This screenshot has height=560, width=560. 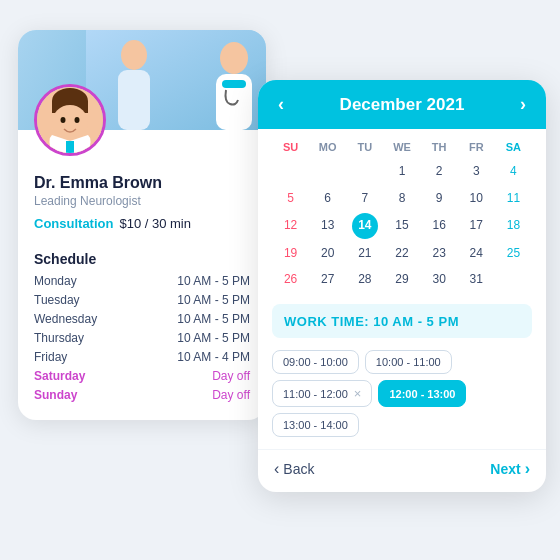 I want to click on avatar-image, so click(x=70, y=120).